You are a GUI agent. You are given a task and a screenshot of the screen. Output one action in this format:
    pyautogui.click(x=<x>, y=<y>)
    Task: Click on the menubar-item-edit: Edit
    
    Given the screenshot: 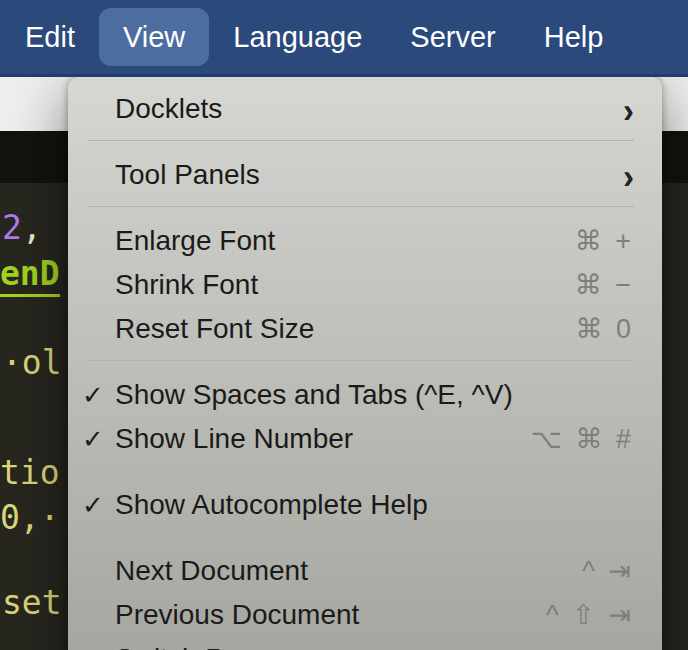 What is the action you would take?
    pyautogui.click(x=50, y=37)
    